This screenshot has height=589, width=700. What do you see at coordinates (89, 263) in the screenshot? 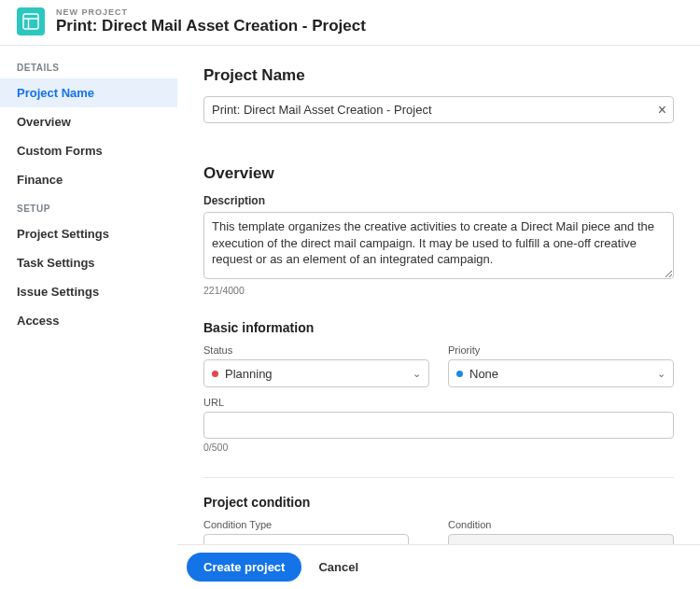
I see `sidebar-item-task-settings: Task Settings` at bounding box center [89, 263].